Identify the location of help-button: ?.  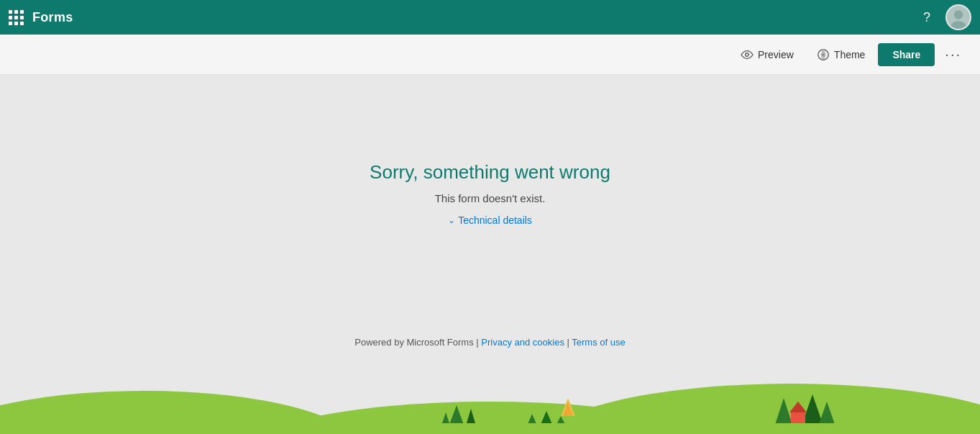
(927, 17).